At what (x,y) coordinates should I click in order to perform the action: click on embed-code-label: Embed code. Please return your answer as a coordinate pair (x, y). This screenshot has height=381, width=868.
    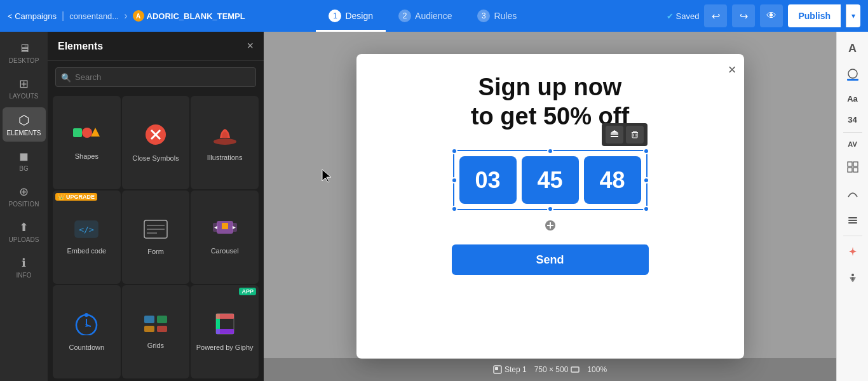
    Looking at the image, I should click on (86, 251).